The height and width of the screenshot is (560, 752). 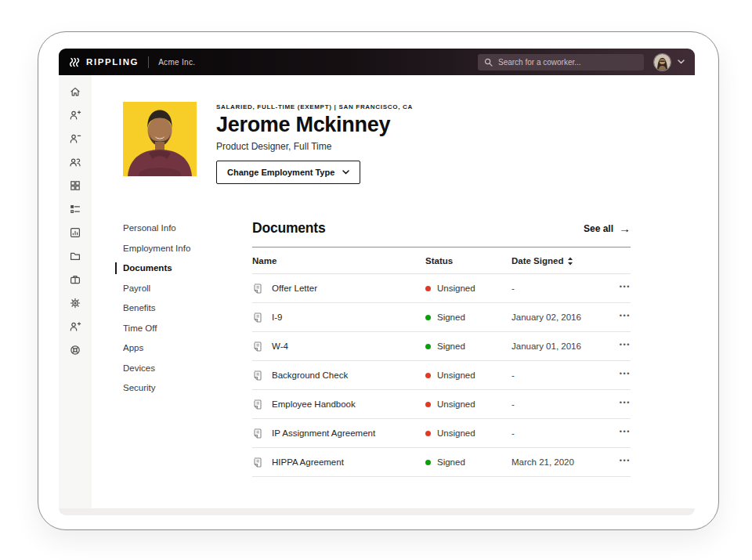 I want to click on top-bar: RIPPLING Acme Inc. Search for a coworker…, so click(x=377, y=62).